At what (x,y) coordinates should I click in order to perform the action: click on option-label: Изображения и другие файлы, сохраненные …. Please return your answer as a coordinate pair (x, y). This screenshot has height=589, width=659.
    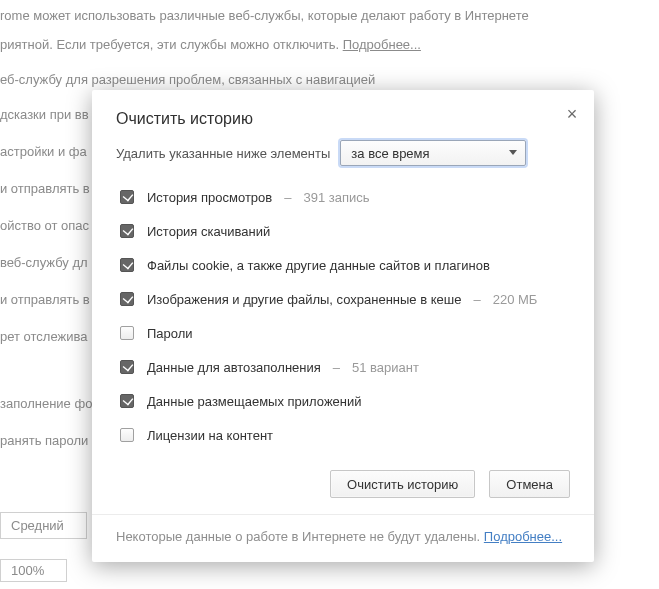
    Looking at the image, I should click on (304, 300).